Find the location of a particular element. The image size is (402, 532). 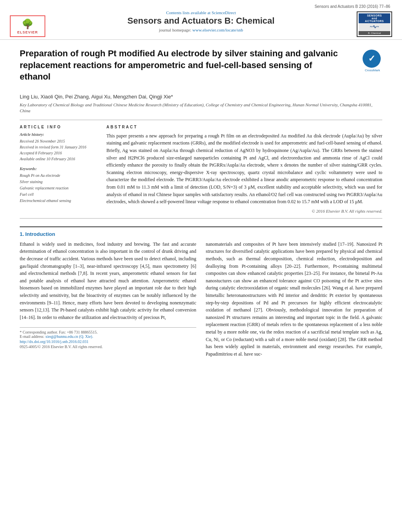

section1-title: Introduction is located at coordinates (40, 234).